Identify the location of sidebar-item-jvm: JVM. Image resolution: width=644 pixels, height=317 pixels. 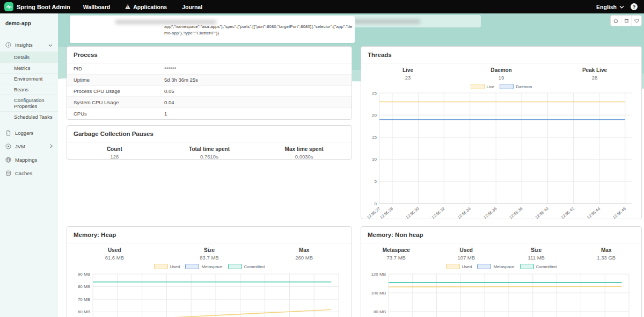
(29, 146).